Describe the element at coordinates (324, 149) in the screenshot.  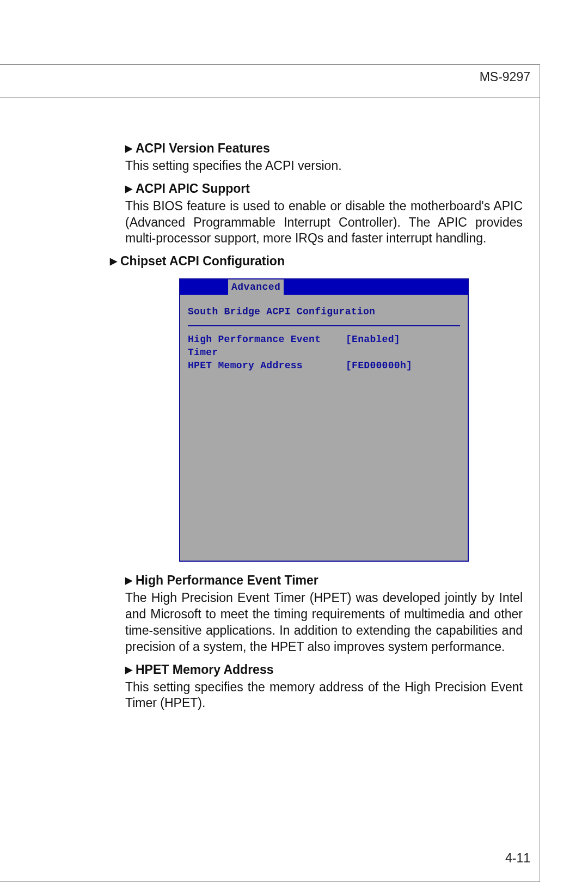
I see `heading-acpi-version: ▶ACPI Version Features` at that location.